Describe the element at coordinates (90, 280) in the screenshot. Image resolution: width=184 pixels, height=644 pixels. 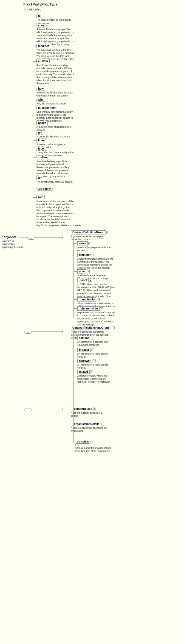
I see `facet-expand: +` at that location.